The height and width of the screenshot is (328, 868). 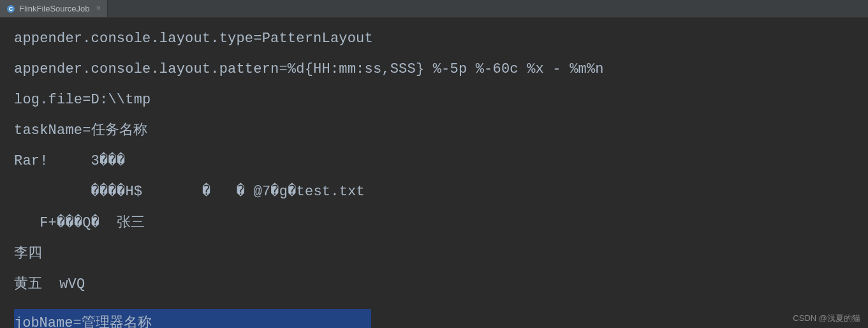 I want to click on code-line: appender.console.layout.type=PatternLayo…, so click(x=434, y=39).